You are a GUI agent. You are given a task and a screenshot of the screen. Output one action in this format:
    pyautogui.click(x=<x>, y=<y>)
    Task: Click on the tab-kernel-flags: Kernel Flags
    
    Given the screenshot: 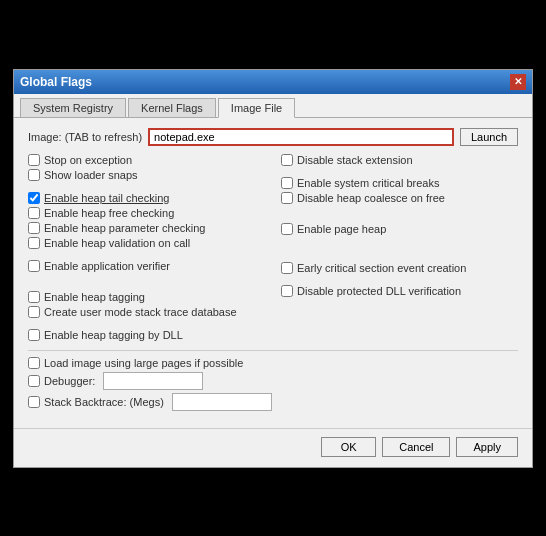 What is the action you would take?
    pyautogui.click(x=172, y=108)
    